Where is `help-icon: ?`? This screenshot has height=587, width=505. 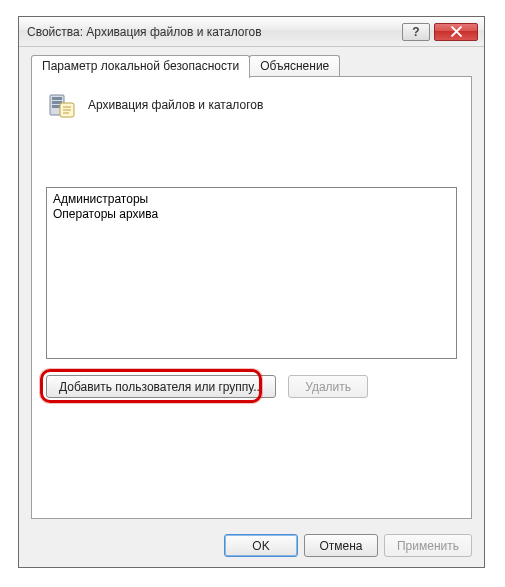 help-icon: ? is located at coordinates (416, 32).